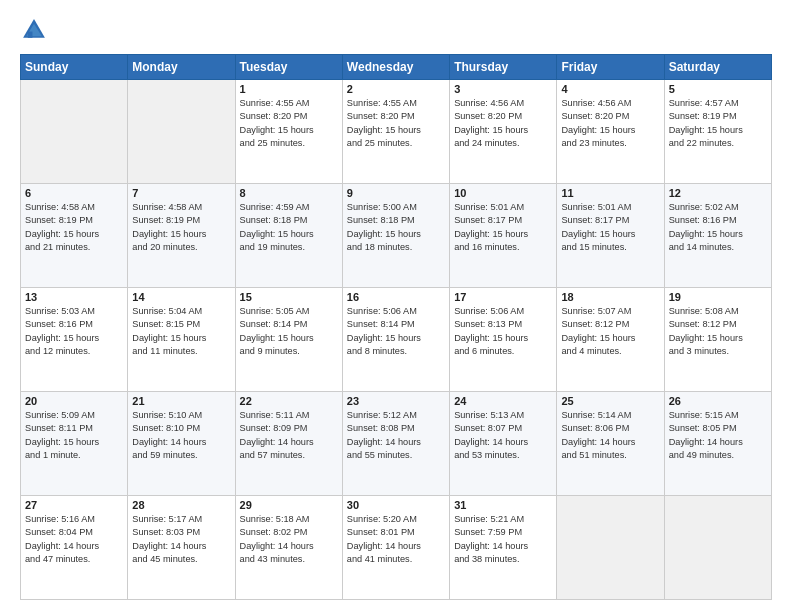 The width and height of the screenshot is (792, 612). What do you see at coordinates (289, 332) in the screenshot?
I see `day-info: Sunrise: 5:05 AMSunset: 8:14 PMDaylight:…` at bounding box center [289, 332].